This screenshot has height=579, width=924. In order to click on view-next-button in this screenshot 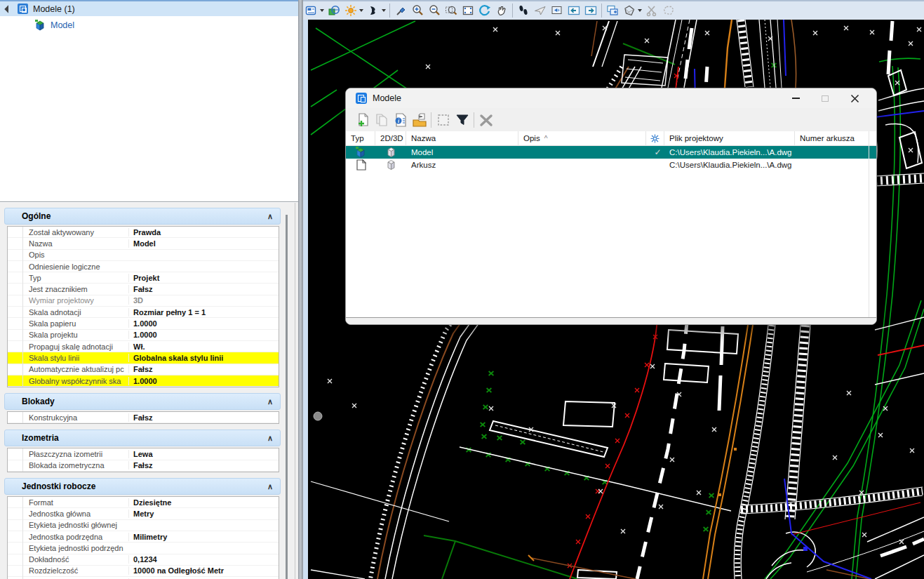, I will do `click(591, 11)`.